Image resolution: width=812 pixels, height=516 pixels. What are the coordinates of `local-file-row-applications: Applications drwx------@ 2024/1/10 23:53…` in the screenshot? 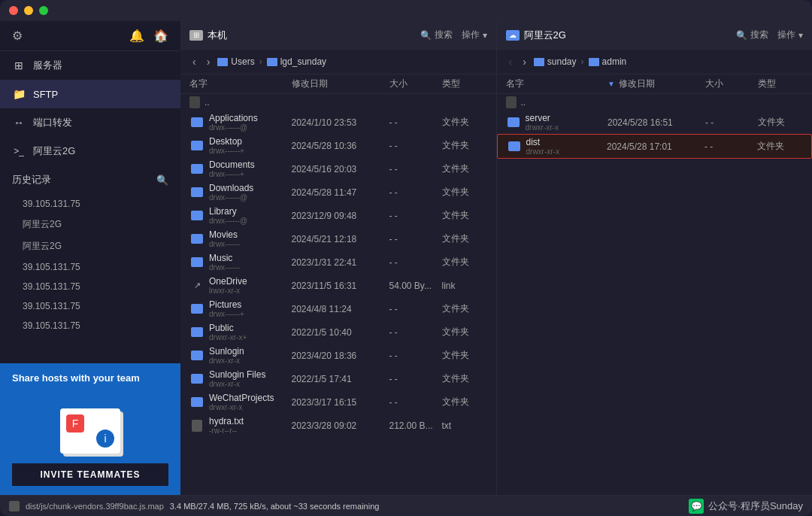 It's located at (338, 122).